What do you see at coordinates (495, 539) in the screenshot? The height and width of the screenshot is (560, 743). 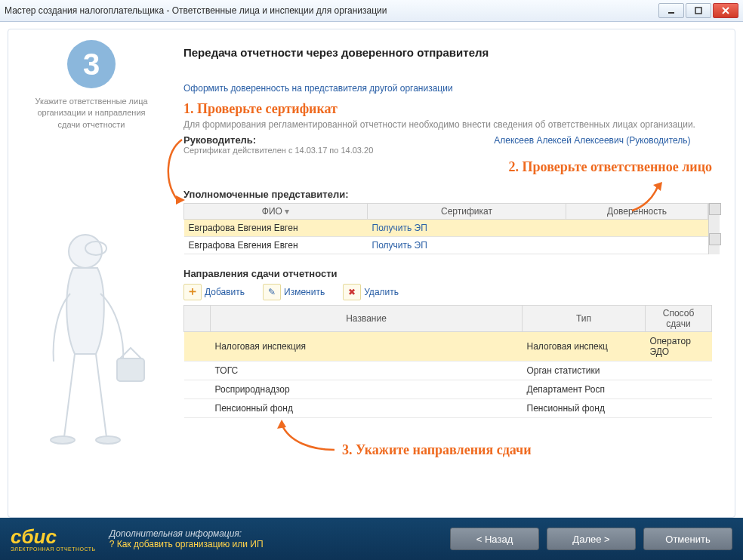 I see `back-button: < Назад` at bounding box center [495, 539].